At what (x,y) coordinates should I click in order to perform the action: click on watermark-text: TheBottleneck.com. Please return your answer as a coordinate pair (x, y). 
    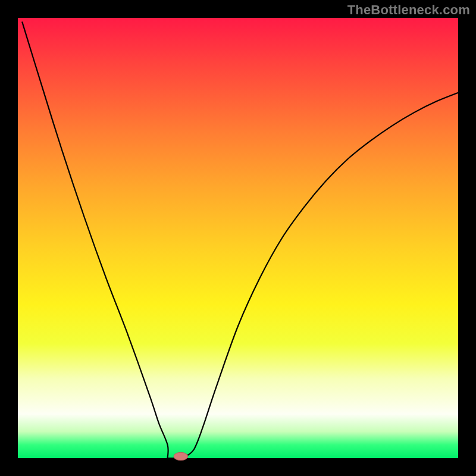
    Looking at the image, I should click on (409, 10).